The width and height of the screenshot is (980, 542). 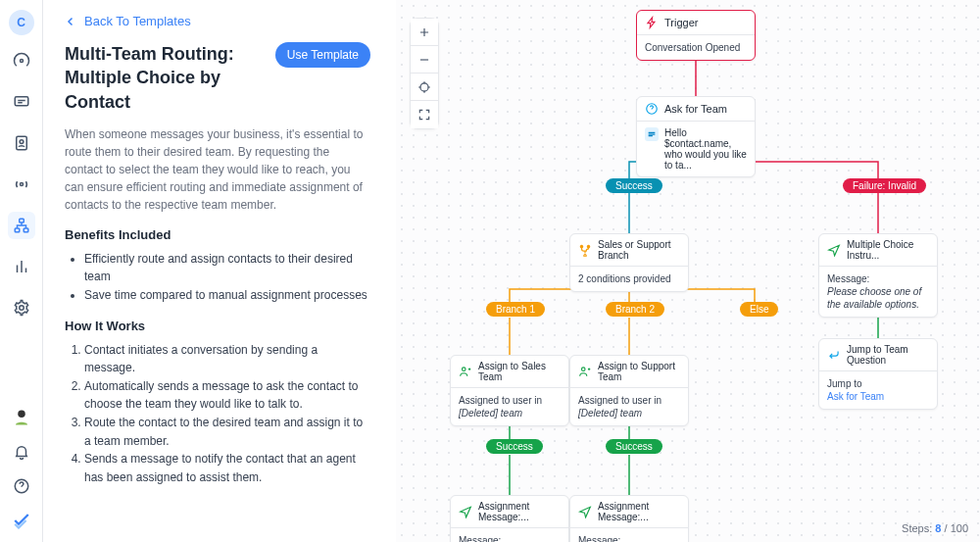 I want to click on list-item: Contact initiates a conversation by send…, so click(x=227, y=359).